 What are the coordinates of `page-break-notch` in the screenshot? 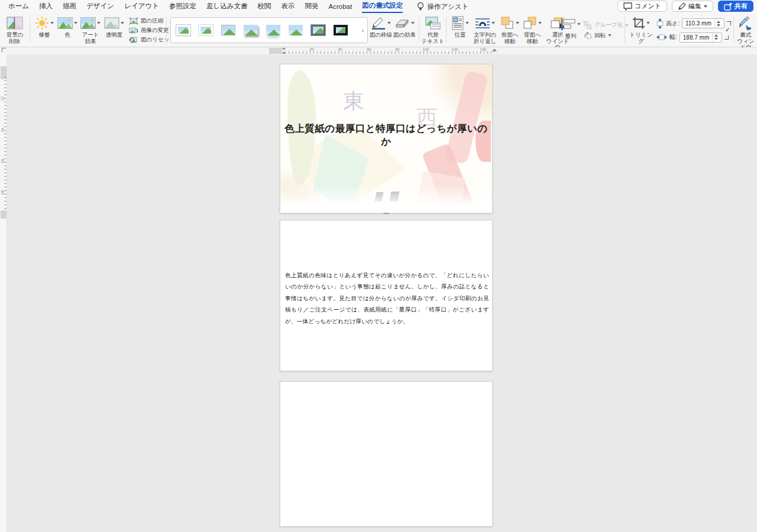 It's located at (386, 213).